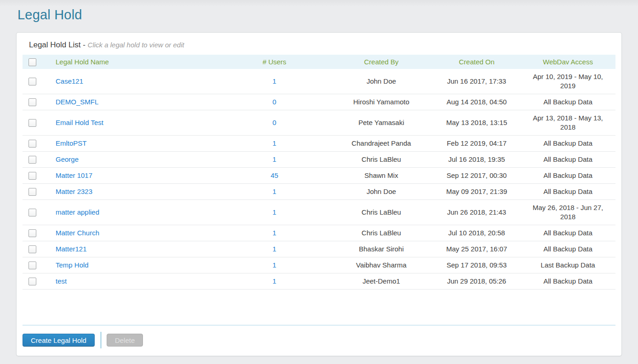 The image size is (638, 364). What do you see at coordinates (477, 62) in the screenshot?
I see `column-header-created-on: Created On` at bounding box center [477, 62].